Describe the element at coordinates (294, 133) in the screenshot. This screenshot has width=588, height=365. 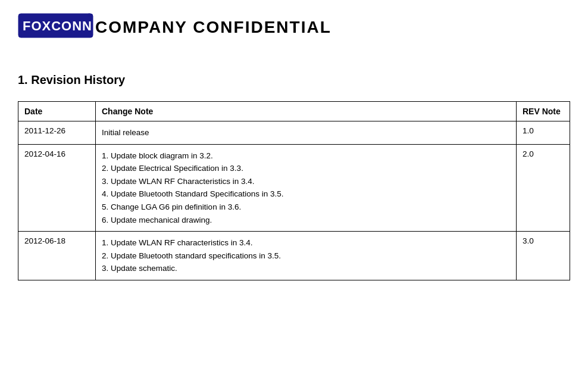
I see `table-row: 2011-12-26Initial release1.0` at that location.